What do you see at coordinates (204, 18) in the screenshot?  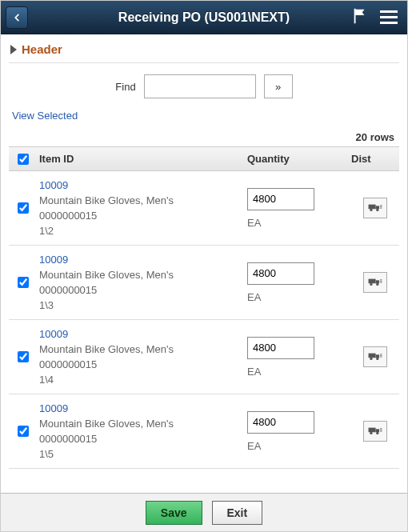 I see `topbar: Receiving PO (US001\NEXT)` at bounding box center [204, 18].